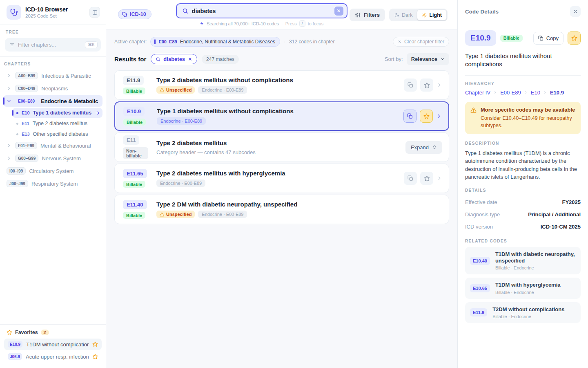 This screenshot has height=368, width=588. What do you see at coordinates (53, 158) in the screenshot?
I see `sidebar-item-nervous: G00–G99 Nervous System` at bounding box center [53, 158].